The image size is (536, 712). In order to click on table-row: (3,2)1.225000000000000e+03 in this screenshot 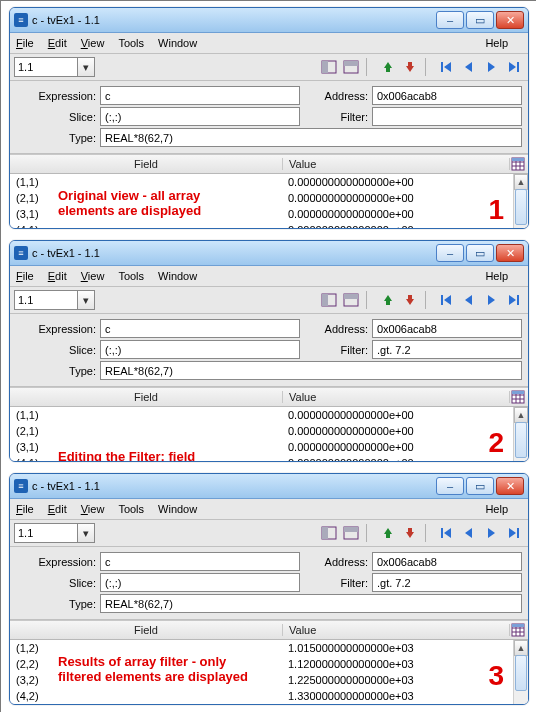, I will do `click(269, 680)`.